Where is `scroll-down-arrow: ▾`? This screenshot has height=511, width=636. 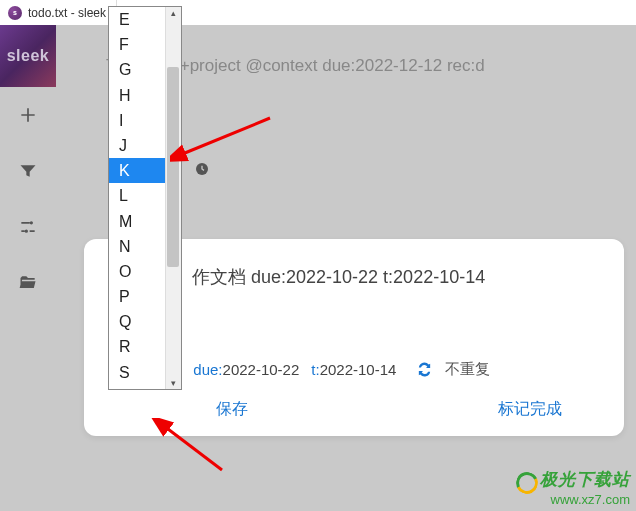 scroll-down-arrow: ▾ is located at coordinates (173, 383).